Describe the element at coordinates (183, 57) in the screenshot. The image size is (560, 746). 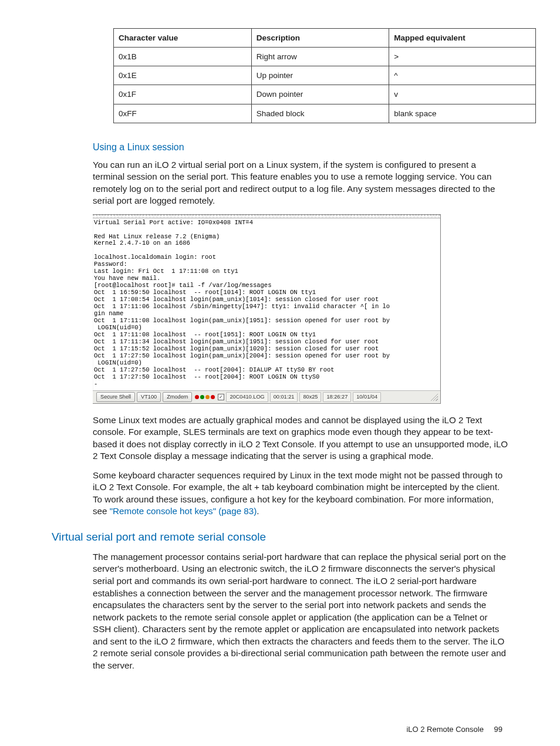
I see `cell: 0x1B` at that location.